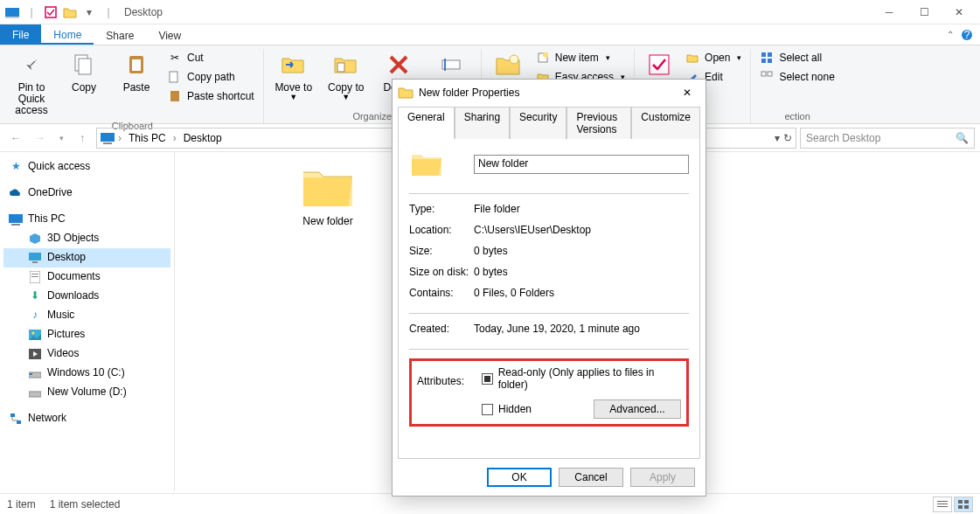  Describe the element at coordinates (212, 96) in the screenshot. I see `paste-shortcut-button: Paste shortcut` at that location.